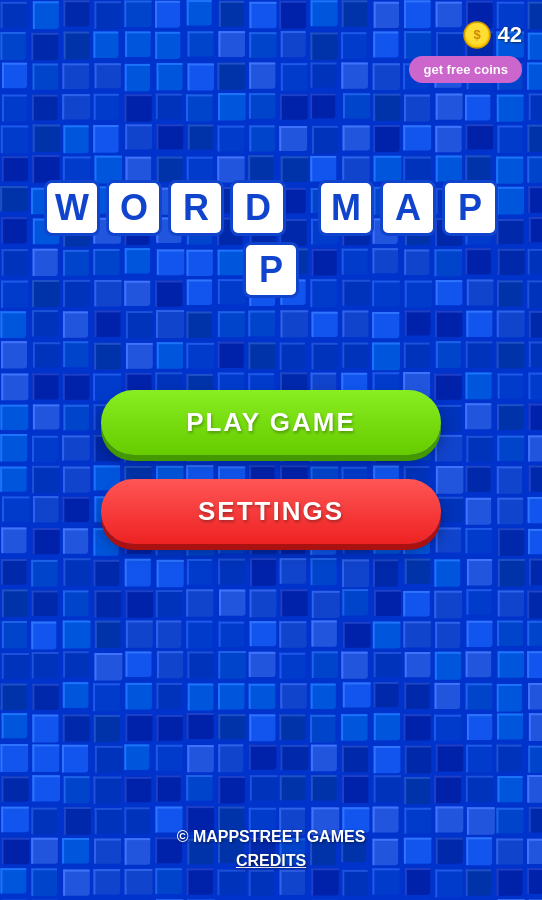  Describe the element at coordinates (271, 849) in the screenshot. I see `footer-section: © MAPPSTREET GAMES CREDITS` at that location.